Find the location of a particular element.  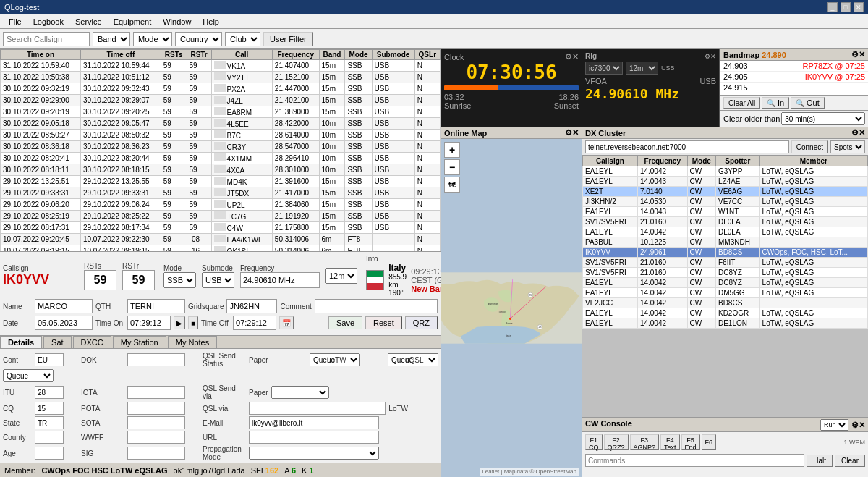

county-input is located at coordinates (49, 437).